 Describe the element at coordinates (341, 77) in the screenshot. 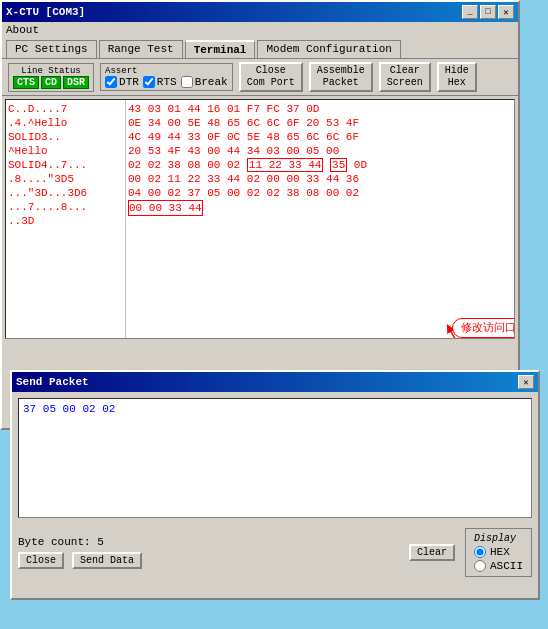

I see `assemble-packet-button: AssemblePacket` at that location.